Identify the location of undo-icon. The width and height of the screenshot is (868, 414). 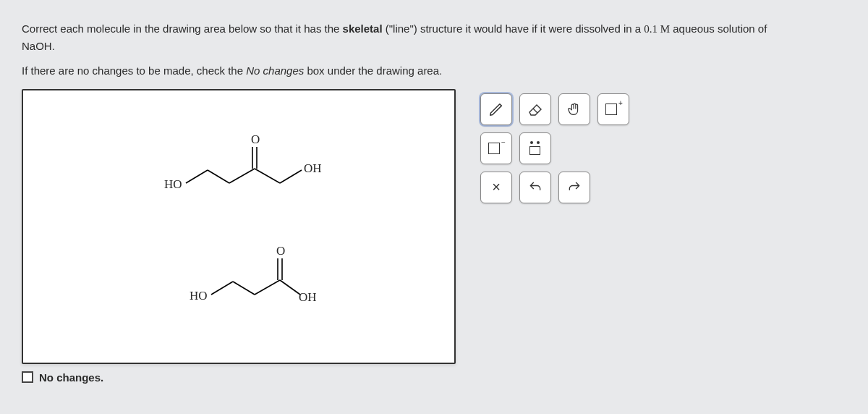
(535, 187).